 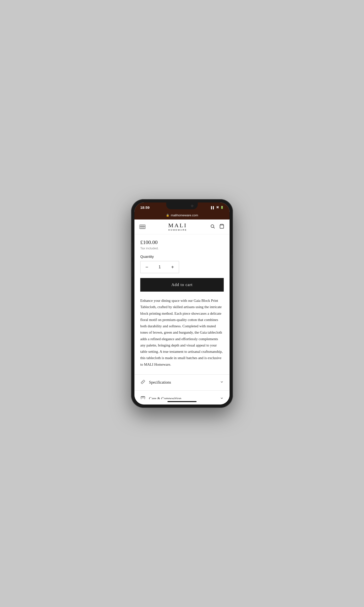 I want to click on nav-action-icons, so click(x=217, y=227).